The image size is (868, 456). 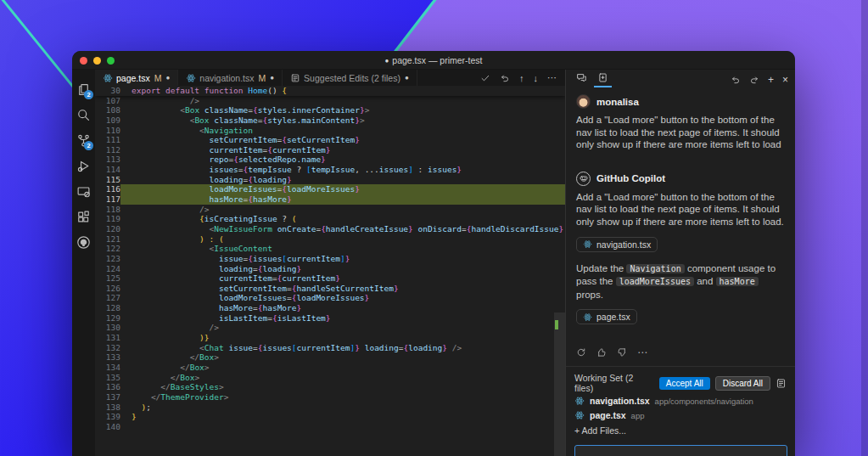 What do you see at coordinates (343, 289) in the screenshot?
I see `code-text: setCurrentItem={handleSetCurrentItem}` at bounding box center [343, 289].